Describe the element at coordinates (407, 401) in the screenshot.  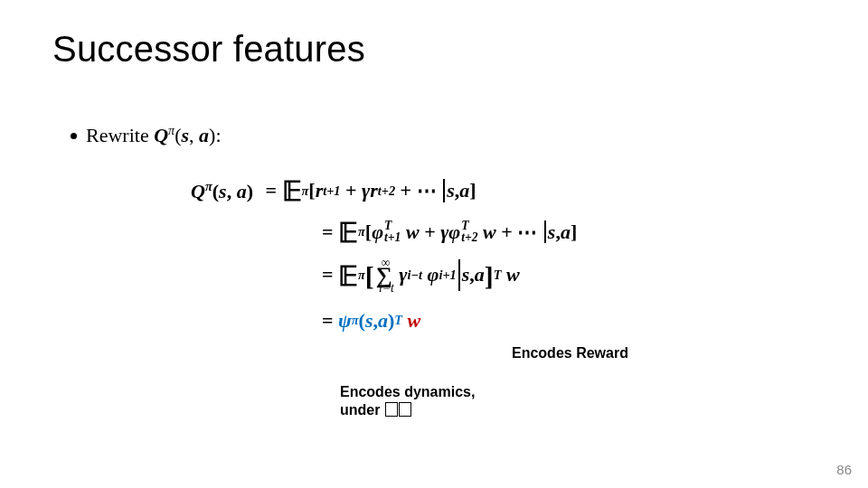
I see `annotation-encodes-dynamics: Encodes dynamics, under` at that location.